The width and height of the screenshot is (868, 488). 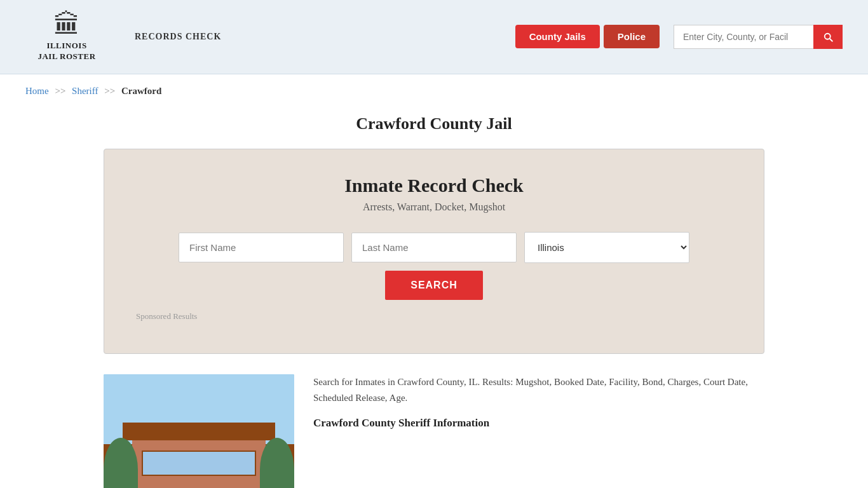 I want to click on police-button: Police, so click(x=632, y=37).